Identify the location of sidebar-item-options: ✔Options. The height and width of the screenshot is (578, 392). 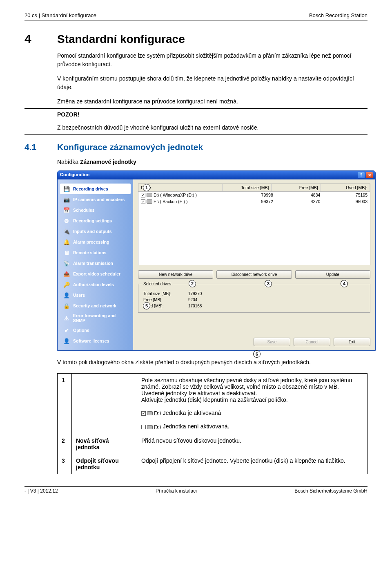
(96, 330).